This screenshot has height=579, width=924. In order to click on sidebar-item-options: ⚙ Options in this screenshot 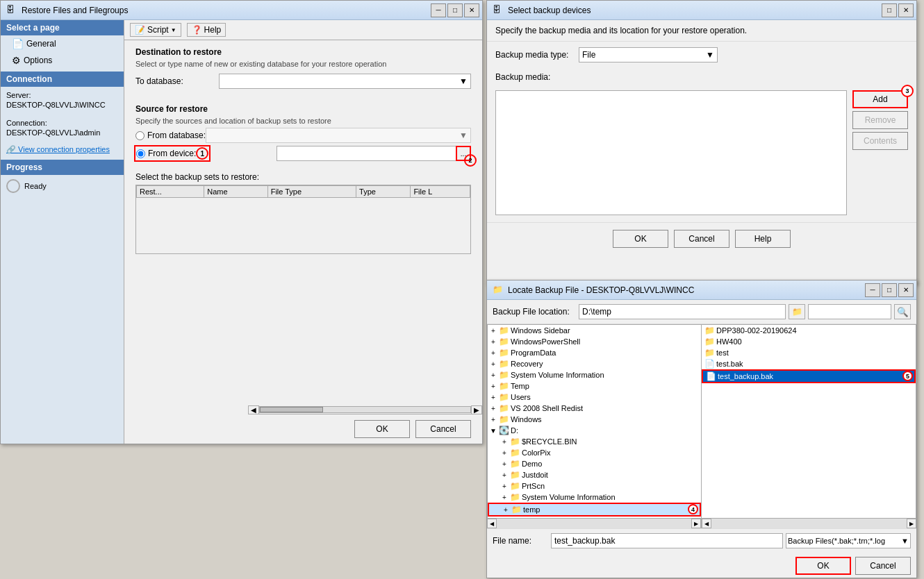, I will do `click(63, 60)`.